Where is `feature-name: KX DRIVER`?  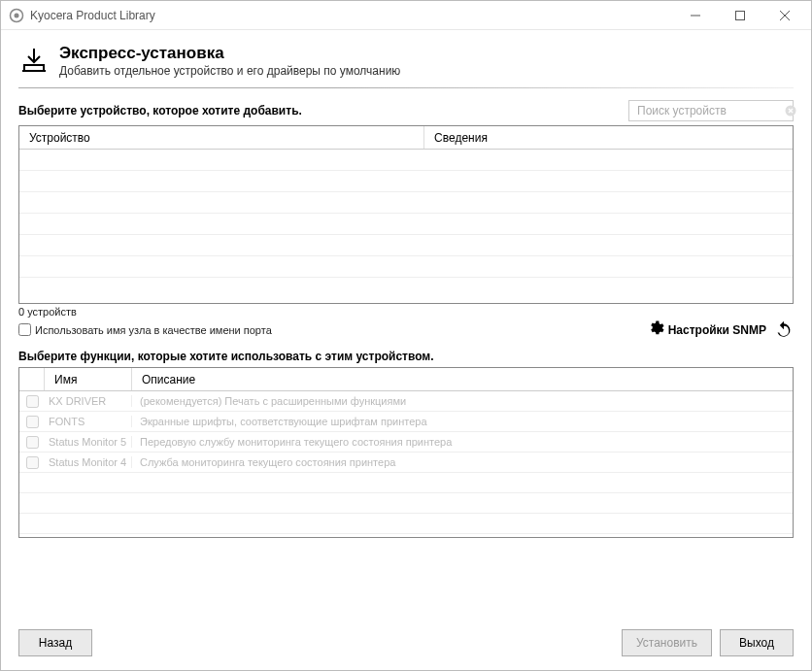 feature-name: KX DRIVER is located at coordinates (88, 401).